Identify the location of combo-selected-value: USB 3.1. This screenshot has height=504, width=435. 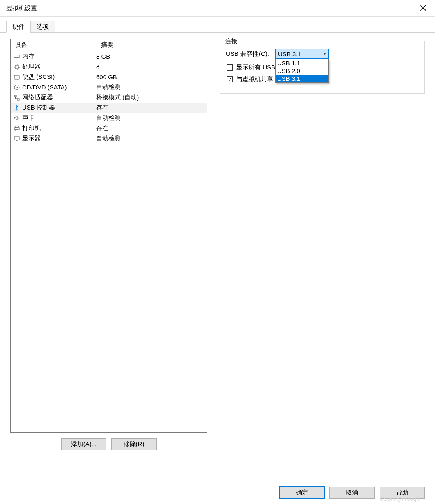
(290, 54).